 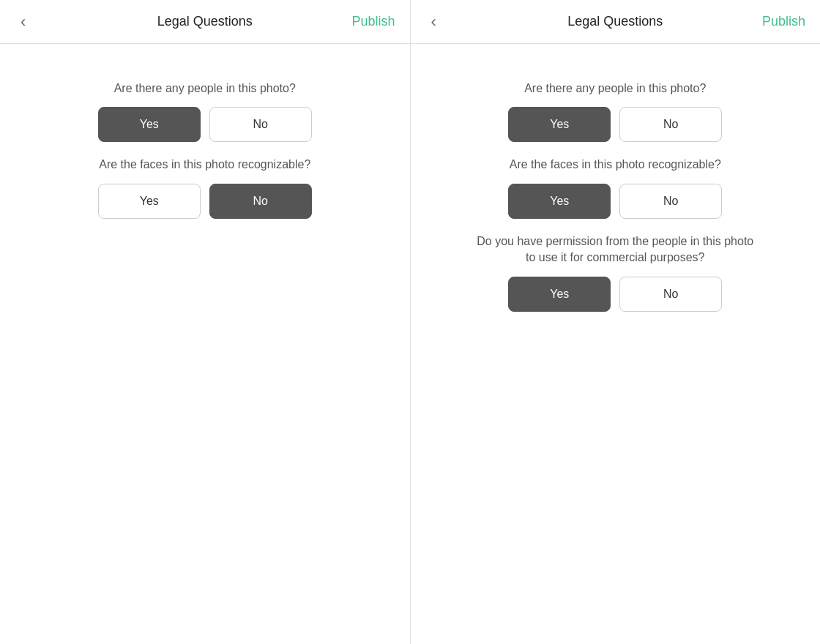 What do you see at coordinates (671, 201) in the screenshot?
I see `panel-2-q2-no-button: No` at bounding box center [671, 201].